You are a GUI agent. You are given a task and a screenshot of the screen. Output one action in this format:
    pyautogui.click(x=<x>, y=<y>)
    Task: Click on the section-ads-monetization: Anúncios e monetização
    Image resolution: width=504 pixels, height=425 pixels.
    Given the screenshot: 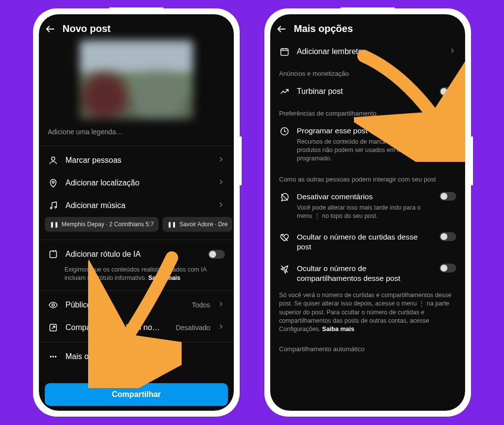 What is the action you would take?
    pyautogui.click(x=368, y=72)
    